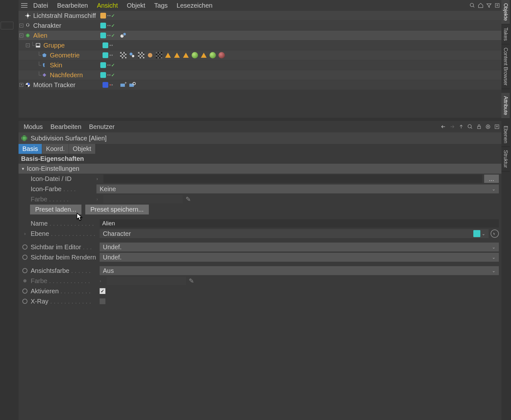 The width and height of the screenshot is (511, 420). What do you see at coordinates (506, 106) in the screenshot?
I see `dock-tab-attribute: Attribute` at bounding box center [506, 106].